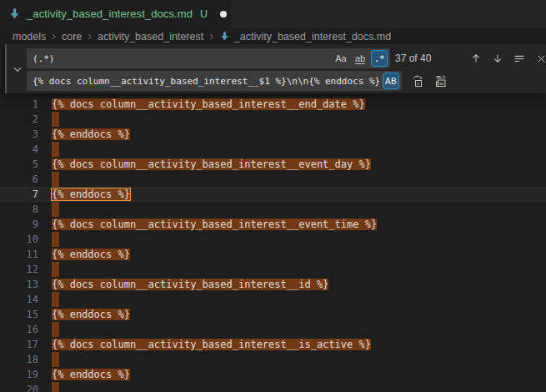  I want to click on tab-title: _activity_based_interest_docs.md, so click(110, 13).